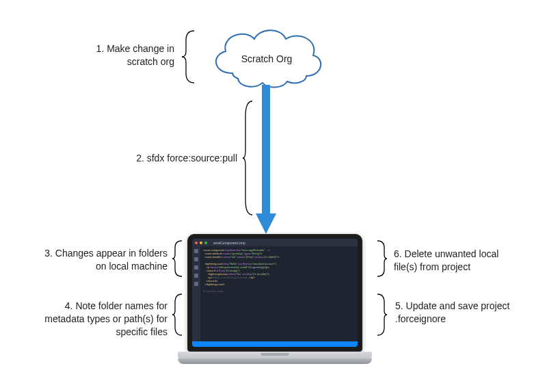  What do you see at coordinates (382, 259) in the screenshot?
I see `step6-brace` at bounding box center [382, 259].